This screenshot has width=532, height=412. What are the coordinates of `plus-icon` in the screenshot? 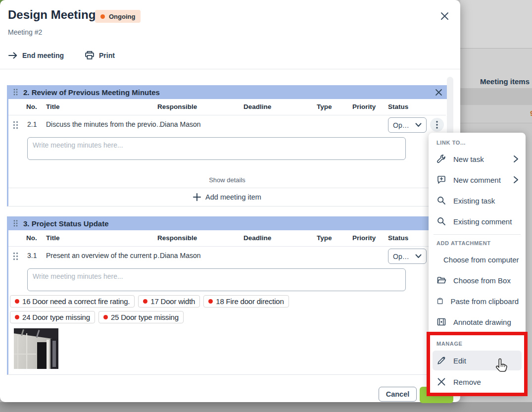 It's located at (197, 197).